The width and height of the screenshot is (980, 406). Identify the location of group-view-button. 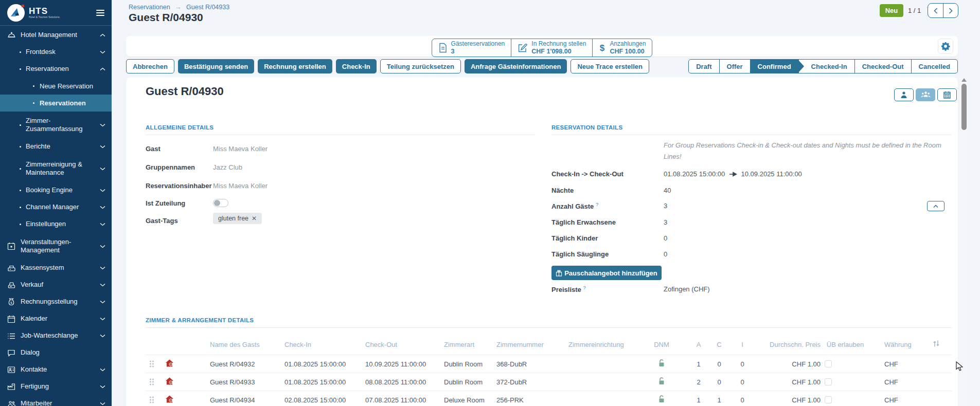
(925, 95).